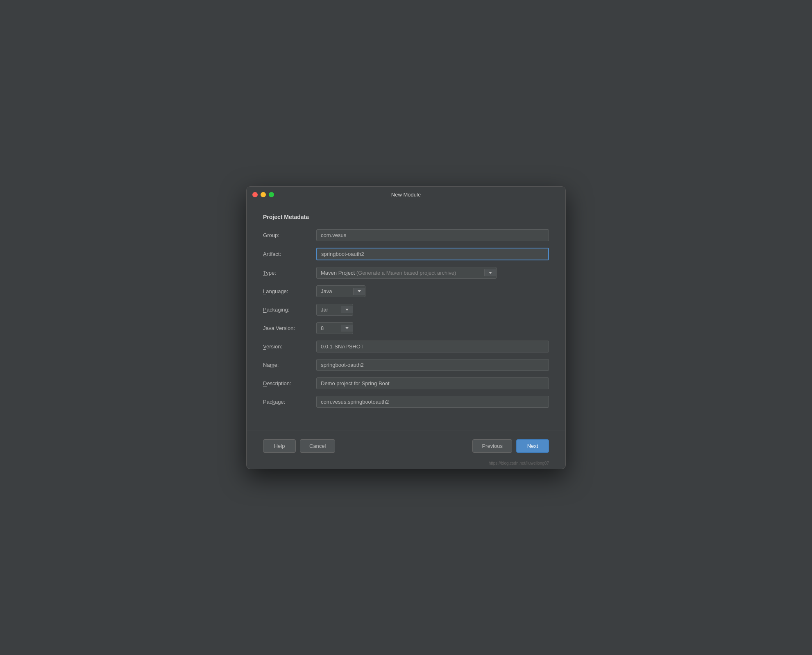  What do you see at coordinates (271, 235) in the screenshot?
I see `group-label-text: Group:` at bounding box center [271, 235].